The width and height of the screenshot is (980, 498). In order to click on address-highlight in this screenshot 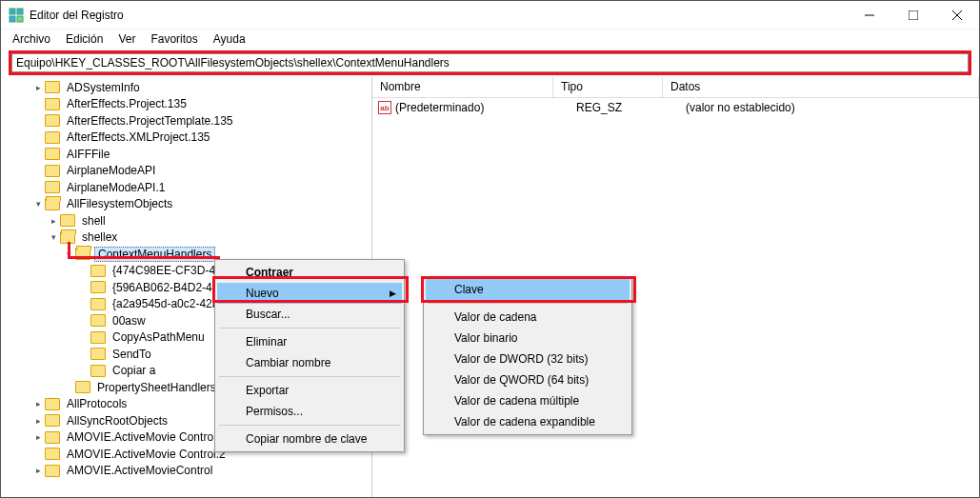, I will do `click(490, 63)`.